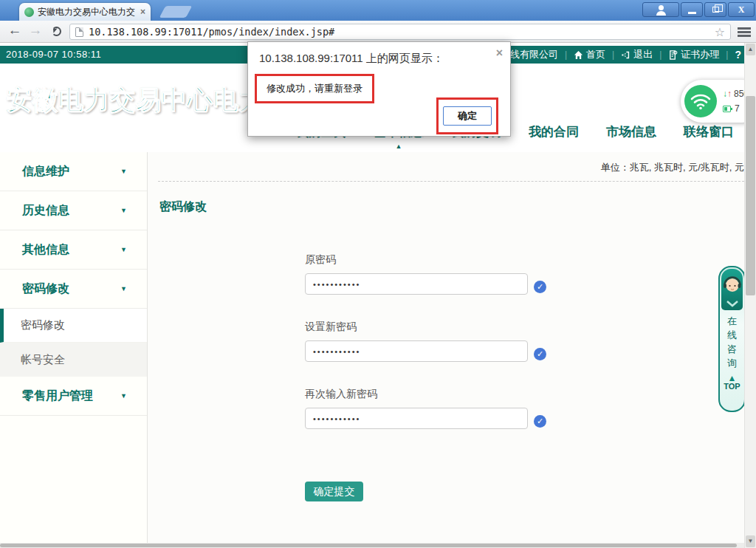 The height and width of the screenshot is (548, 756). I want to click on consult-char: 咨, so click(732, 349).